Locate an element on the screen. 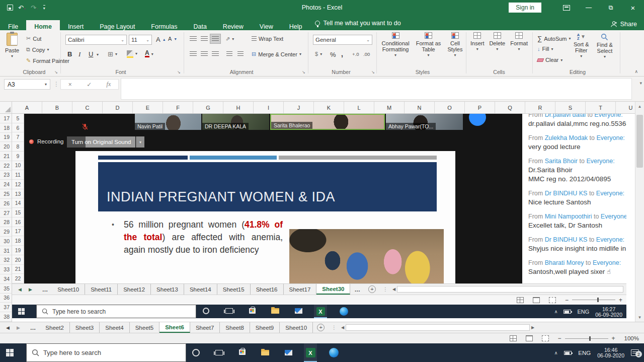  font-name-combobox: Calibri⌄ is located at coordinates (96, 40).